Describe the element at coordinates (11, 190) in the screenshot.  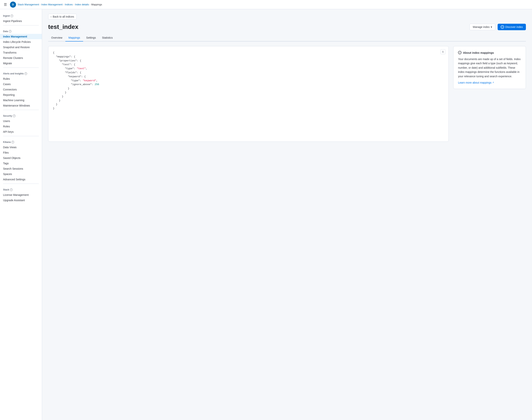
I see `stack-info-icon: i` at that location.